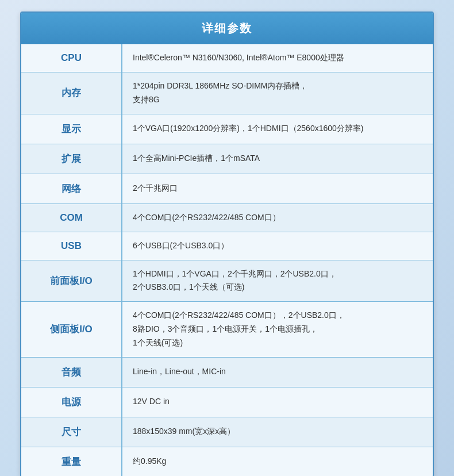 This screenshot has width=454, height=476. I want to click on table-row: 尺寸188x150x39 mm(宽x深x高）, so click(227, 432).